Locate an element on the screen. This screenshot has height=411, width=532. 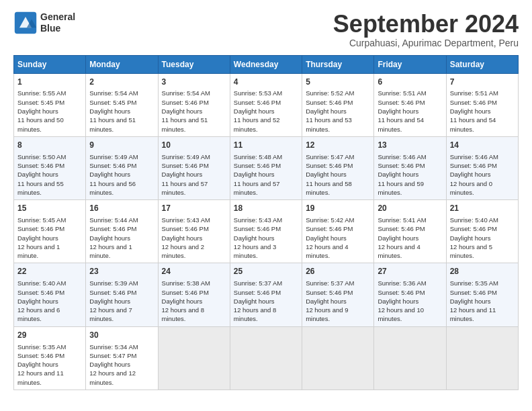
sunrise: Sunrise: 5:38 AM is located at coordinates (186, 283).